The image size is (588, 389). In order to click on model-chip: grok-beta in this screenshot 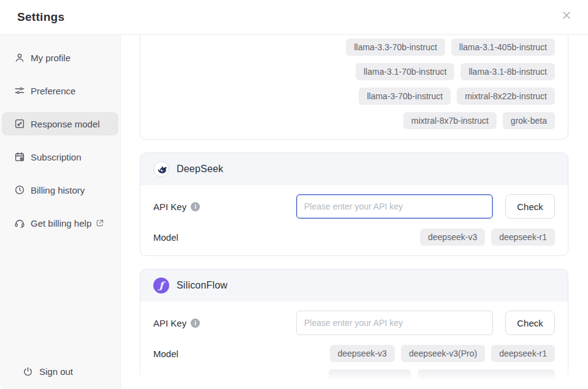, I will do `click(529, 121)`.